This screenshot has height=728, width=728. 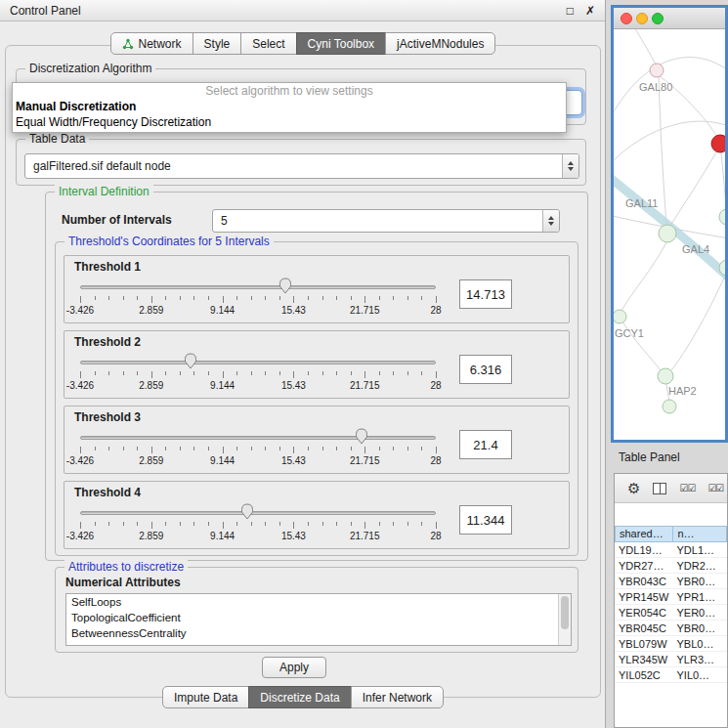 What do you see at coordinates (319, 602) in the screenshot?
I see `list-item: SelfLoops` at bounding box center [319, 602].